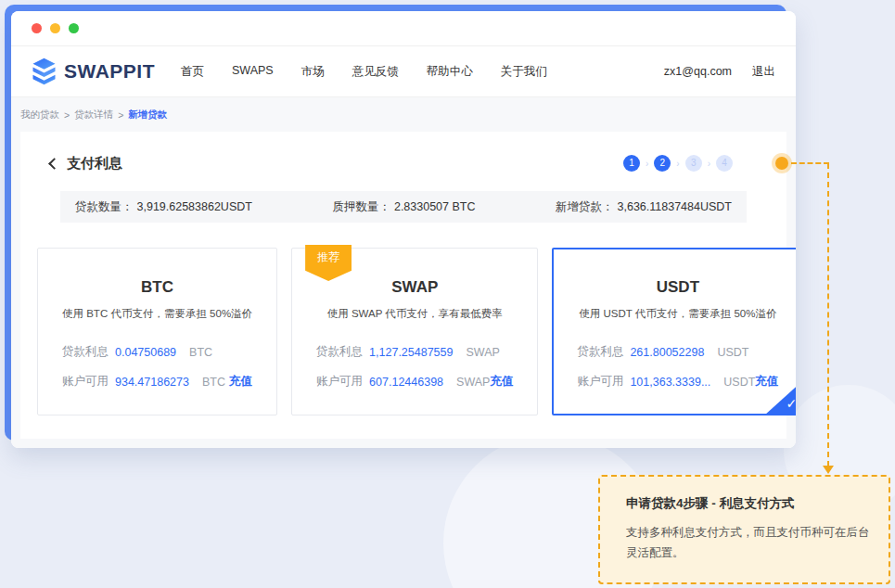  What do you see at coordinates (94, 115) in the screenshot?
I see `breadcrumb-item-loan-detail: 贷款详情` at bounding box center [94, 115].